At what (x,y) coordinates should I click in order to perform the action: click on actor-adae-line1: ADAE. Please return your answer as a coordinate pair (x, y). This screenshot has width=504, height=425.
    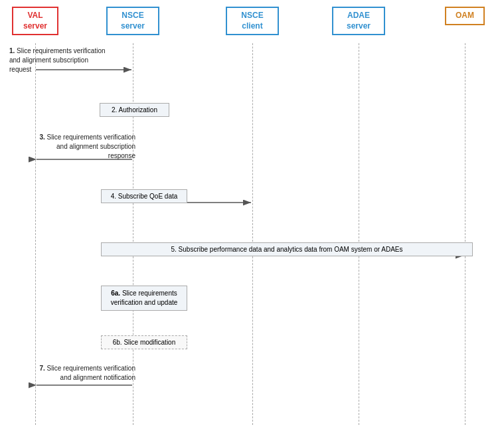
    Looking at the image, I should click on (359, 15).